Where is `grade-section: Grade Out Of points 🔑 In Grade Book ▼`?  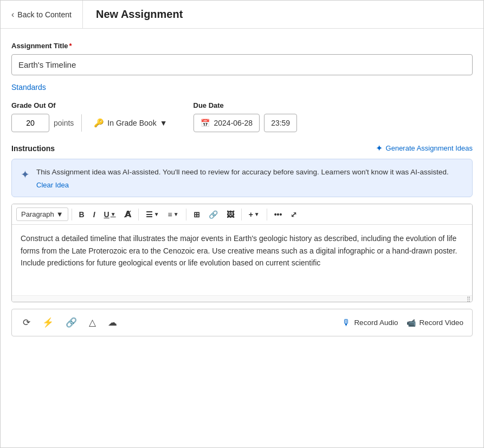 grade-section: Grade Out Of points 🔑 In Grade Book ▼ is located at coordinates (92, 117).